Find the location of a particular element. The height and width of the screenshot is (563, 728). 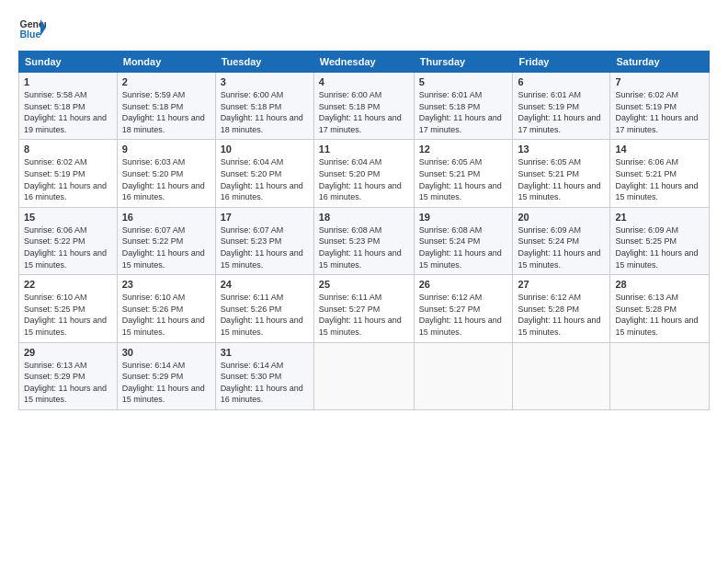

calendar-week-row: 1 Sunrise: 5:58 AM Sunset: 5:18 PM Dayli… is located at coordinates (364, 107).